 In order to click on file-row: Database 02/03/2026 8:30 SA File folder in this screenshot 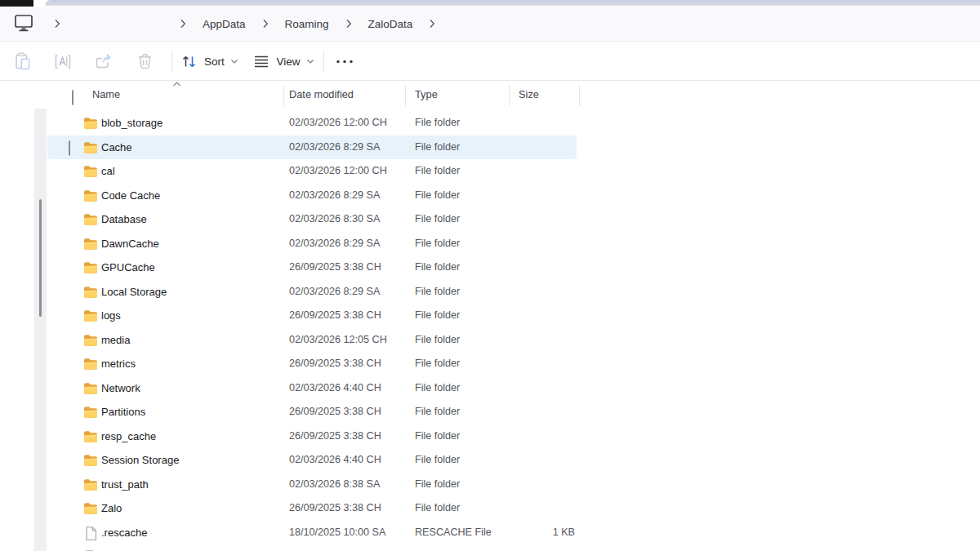, I will do `click(312, 220)`.